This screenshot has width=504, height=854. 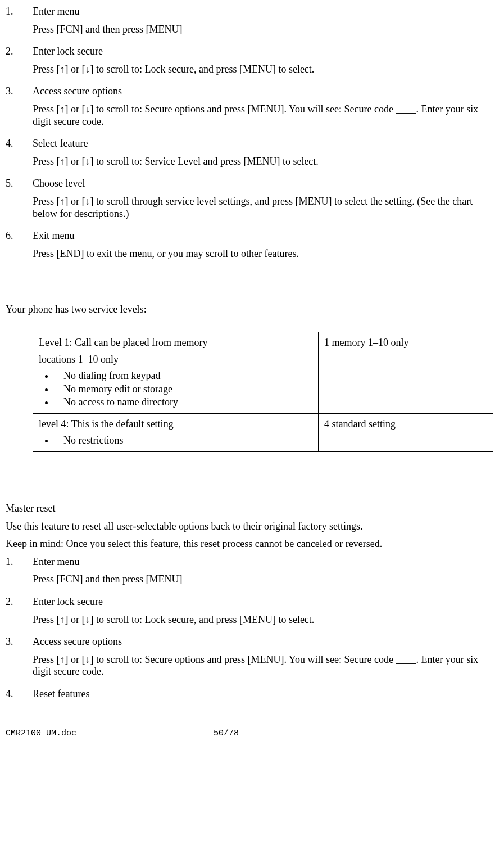 What do you see at coordinates (183, 403) in the screenshot?
I see `list-item: No access to name directory` at bounding box center [183, 403].